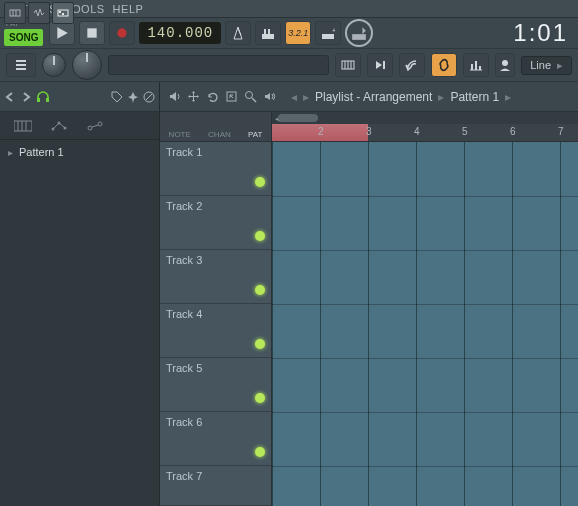 The image size is (578, 506). What do you see at coordinates (216, 169) in the screenshot?
I see `track-row: Track 1` at bounding box center [216, 169].